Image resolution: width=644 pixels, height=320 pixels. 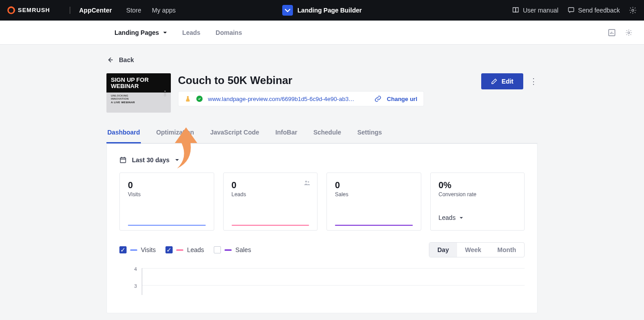 What do you see at coordinates (138, 250) in the screenshot?
I see `legend-visits: ✓ Visits` at bounding box center [138, 250].